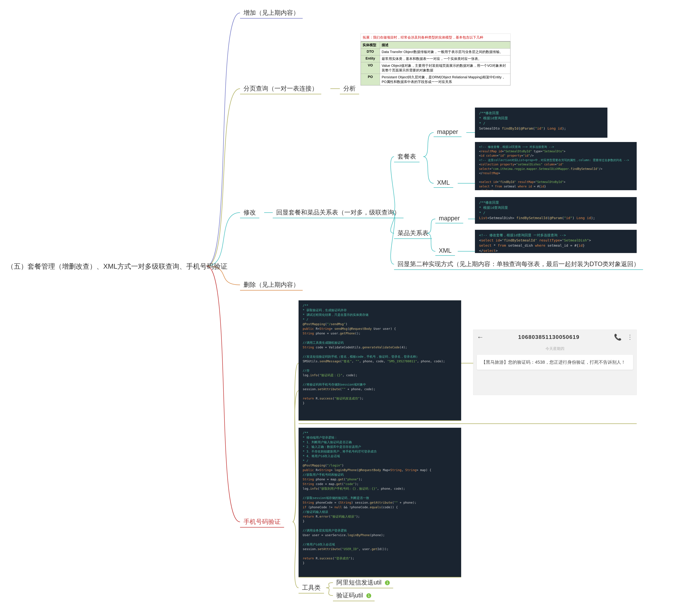 This screenshot has width=700, height=610. Describe the element at coordinates (519, 264) in the screenshot. I see `node-echo-second: 回显第二种实现方式（见上期内容：单独查询每张表，最后一起封装为DTO类对象返回）` at that location.